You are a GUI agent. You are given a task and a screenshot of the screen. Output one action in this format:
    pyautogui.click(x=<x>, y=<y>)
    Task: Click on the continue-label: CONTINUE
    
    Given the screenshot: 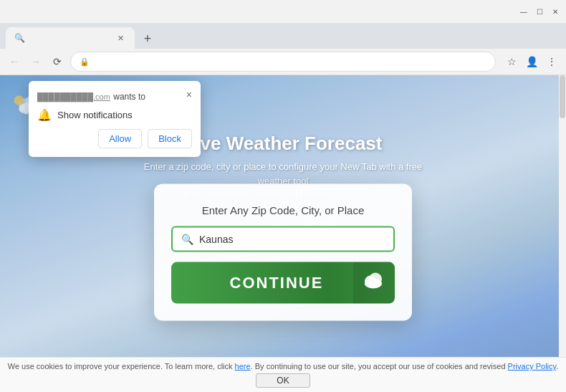 What is the action you would take?
    pyautogui.click(x=277, y=282)
    